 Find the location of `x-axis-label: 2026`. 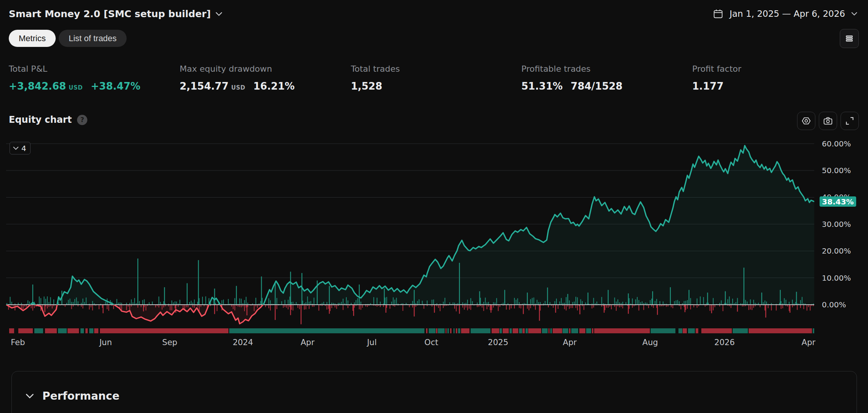

x-axis-label: 2026 is located at coordinates (725, 342).